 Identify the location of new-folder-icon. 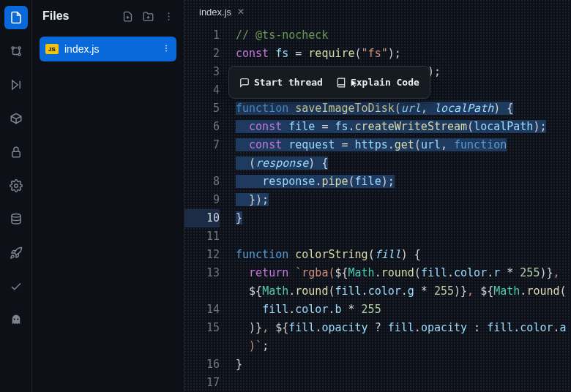
(148, 16).